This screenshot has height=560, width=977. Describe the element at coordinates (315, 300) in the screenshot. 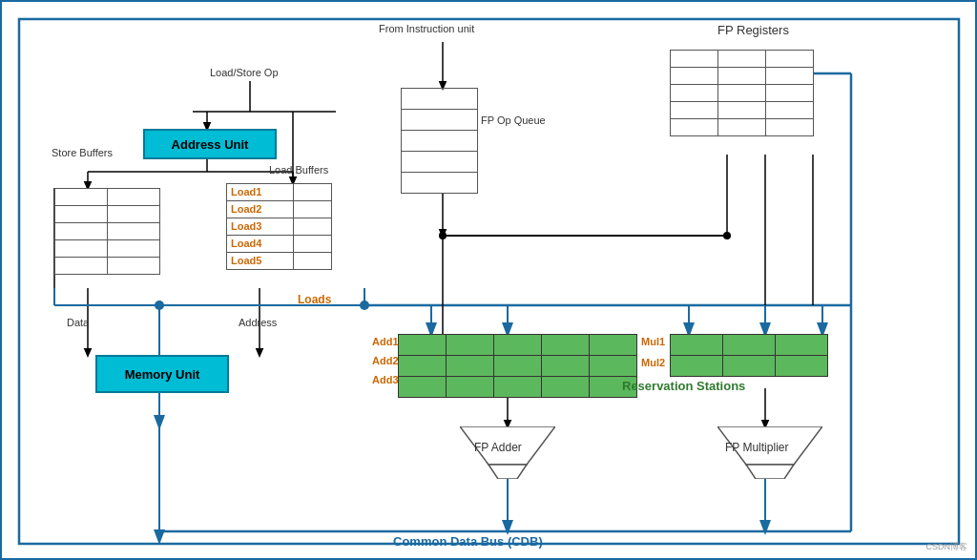

I see `loads-label: Loads` at that location.